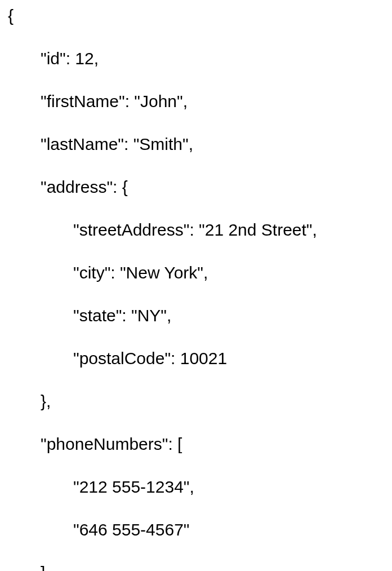 The width and height of the screenshot is (392, 571). I want to click on json-address-open: "address": {, so click(196, 187).